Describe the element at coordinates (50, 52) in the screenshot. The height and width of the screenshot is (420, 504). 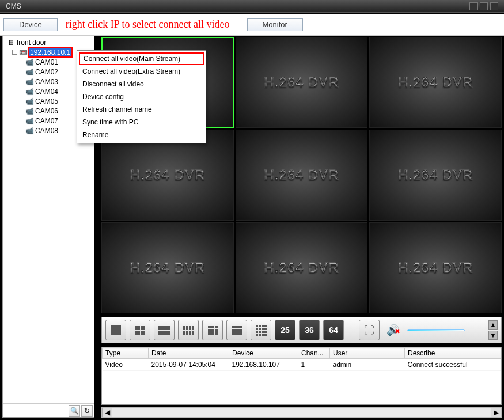
I see `tree-ip-label: 192.168.10.1` at that location.